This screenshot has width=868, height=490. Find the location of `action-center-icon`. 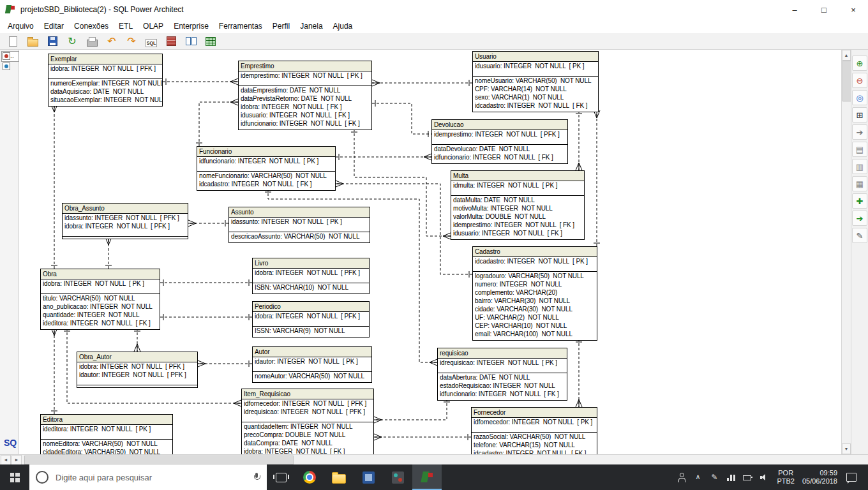

action-center-icon is located at coordinates (851, 477).